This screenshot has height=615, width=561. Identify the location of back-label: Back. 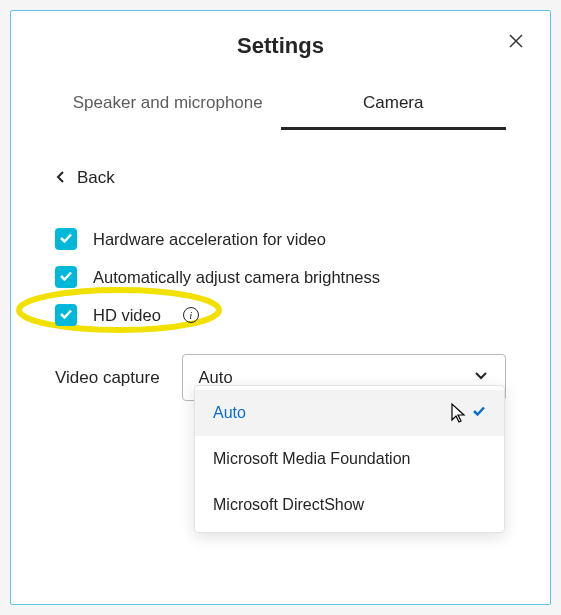
(96, 178).